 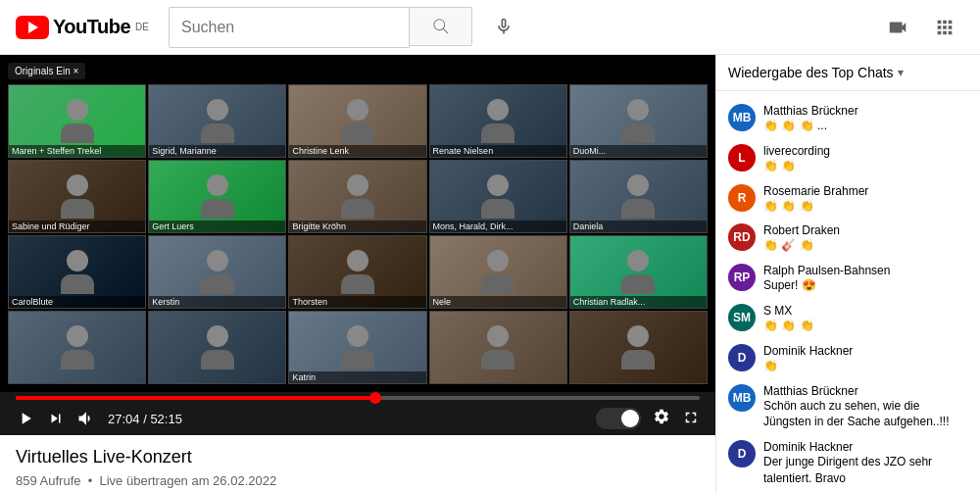 What do you see at coordinates (218, 122) in the screenshot?
I see `video-cell-2: Sigrid, Marianne` at bounding box center [218, 122].